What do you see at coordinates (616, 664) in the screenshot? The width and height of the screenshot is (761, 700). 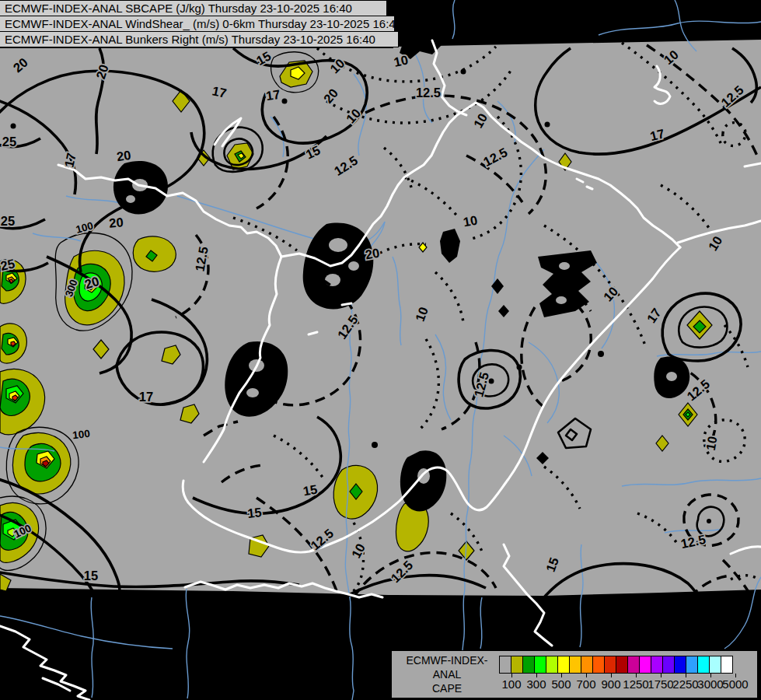 I see `legend-color-cells` at bounding box center [616, 664].